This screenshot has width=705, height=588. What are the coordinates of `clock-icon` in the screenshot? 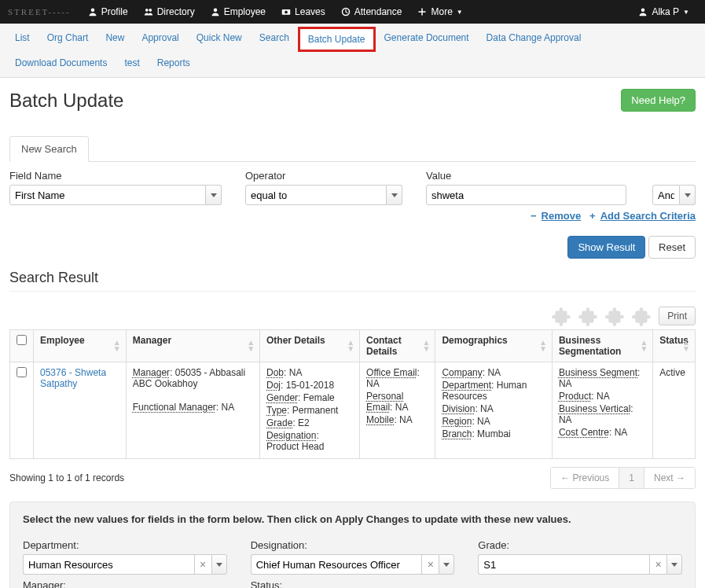 It's located at (346, 12).